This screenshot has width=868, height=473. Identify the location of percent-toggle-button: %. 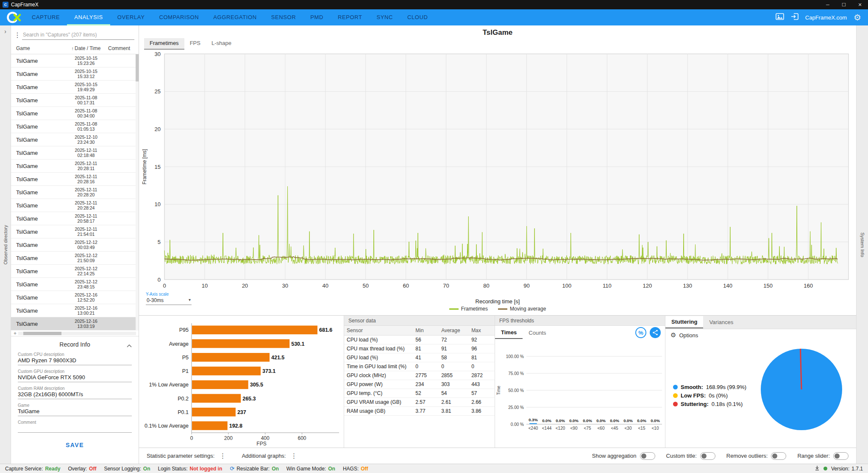
(641, 333).